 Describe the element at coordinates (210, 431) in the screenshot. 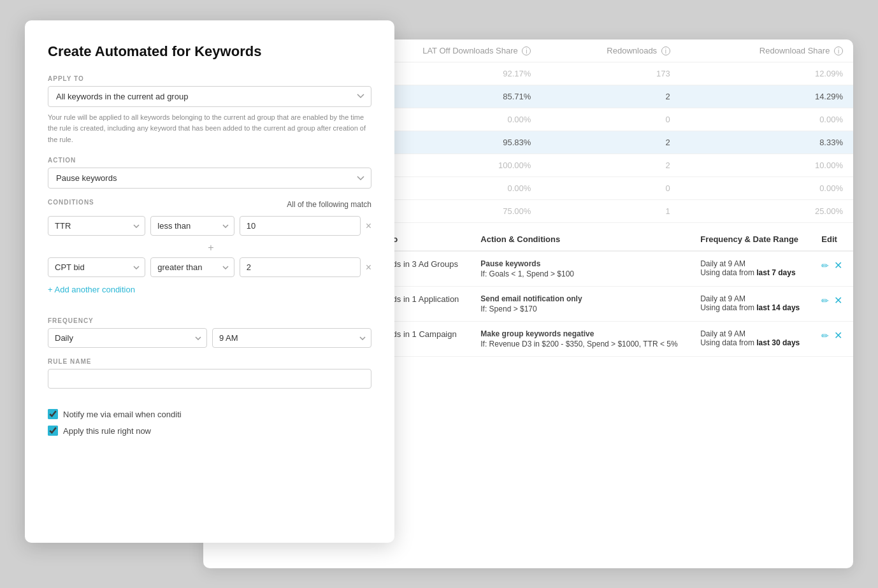

I see `apply-now-checkbox-row: Apply this rule right now` at that location.